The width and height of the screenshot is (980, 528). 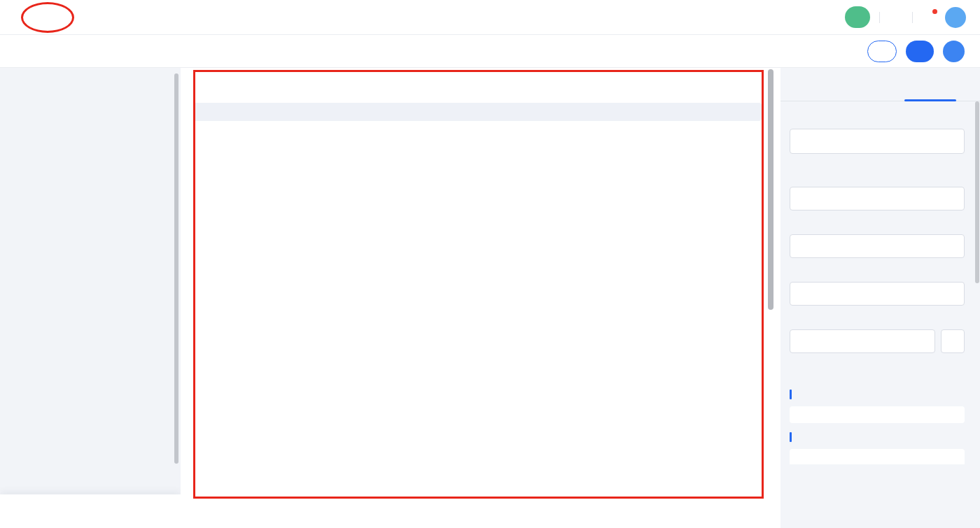 I want to click on chevron-down-icon, so click(x=923, y=341).